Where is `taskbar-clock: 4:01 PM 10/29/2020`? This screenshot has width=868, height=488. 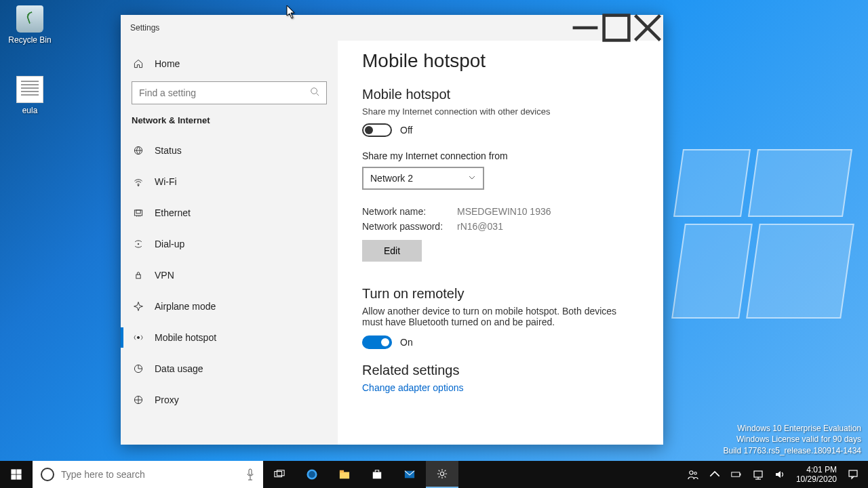 taskbar-clock: 4:01 PM 10/29/2020 is located at coordinates (816, 474).